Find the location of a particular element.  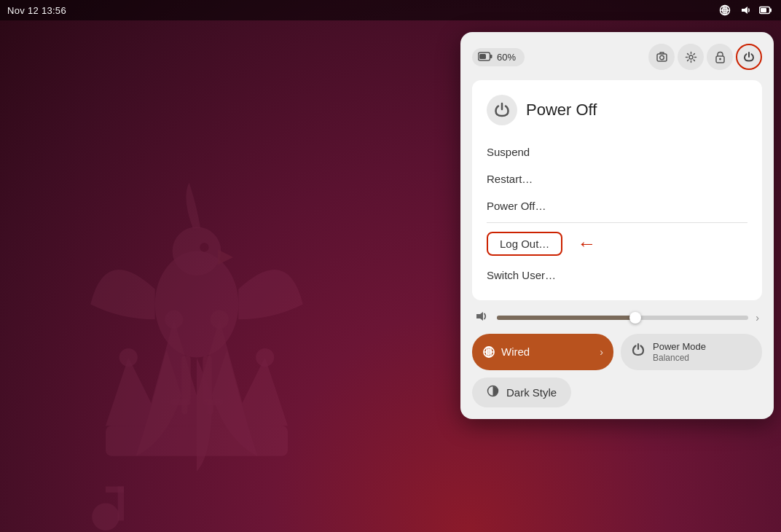

topbar-system-icons is located at coordinates (745, 10).